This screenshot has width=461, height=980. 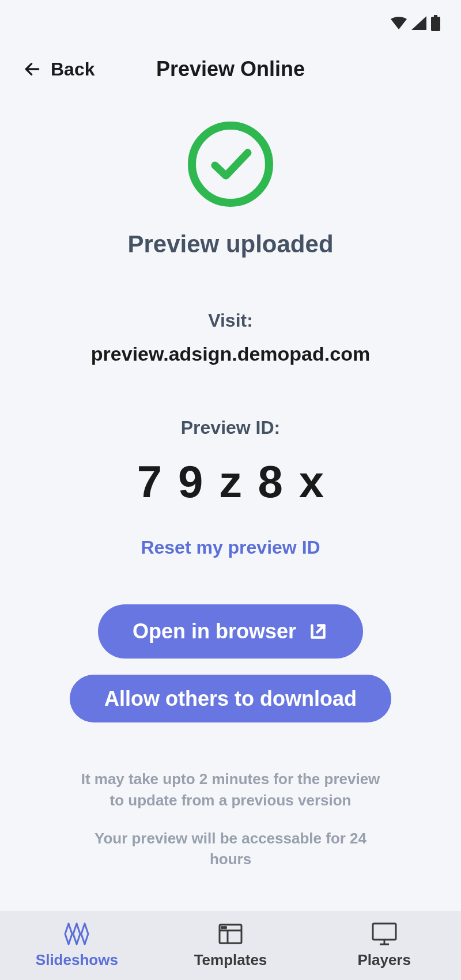 What do you see at coordinates (231, 320) in the screenshot?
I see `visit-label: Visit:` at bounding box center [231, 320].